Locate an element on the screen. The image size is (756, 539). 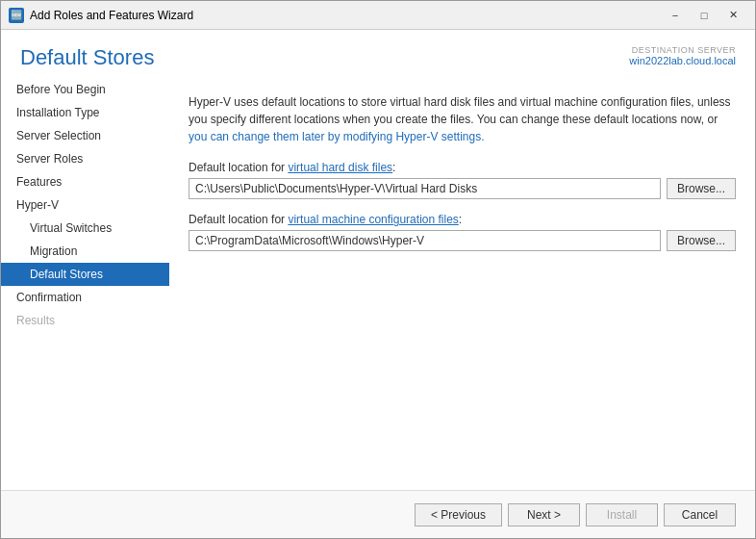
sidebar-item-migration: Migration is located at coordinates (85, 251).